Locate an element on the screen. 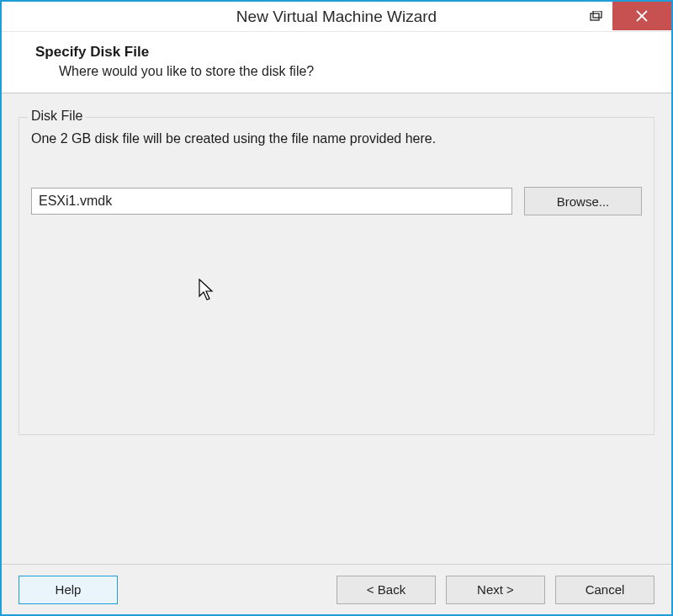 This screenshot has width=673, height=616. fieldset-description: One 2 GB disk file will be created using… is located at coordinates (336, 139).